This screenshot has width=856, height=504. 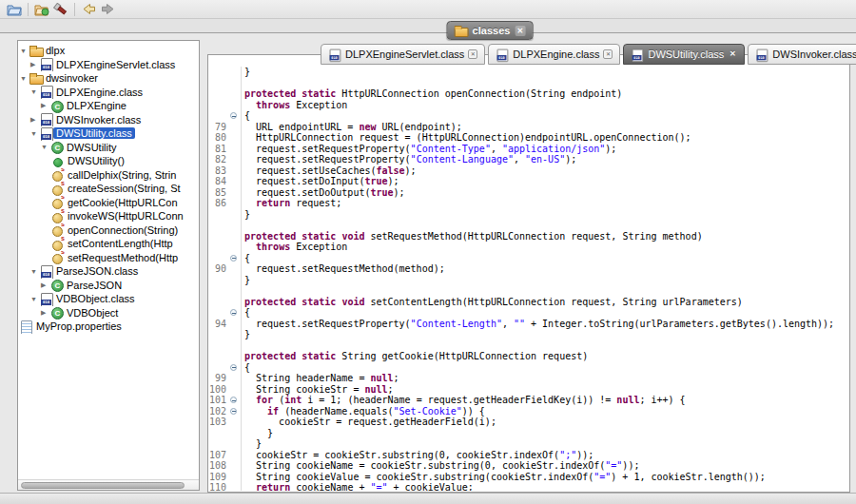 I want to click on tree-item: ▼ dlpx, so click(x=108, y=51).